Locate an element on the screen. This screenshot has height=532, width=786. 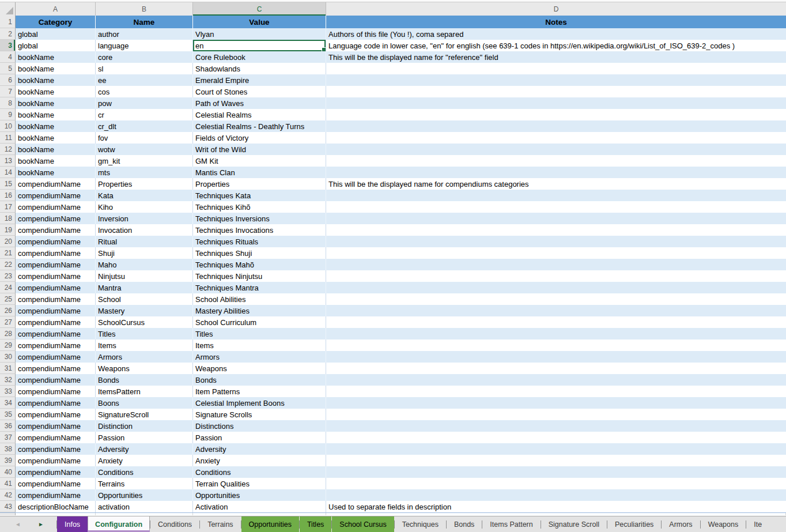
cell-D14 is located at coordinates (556, 172).